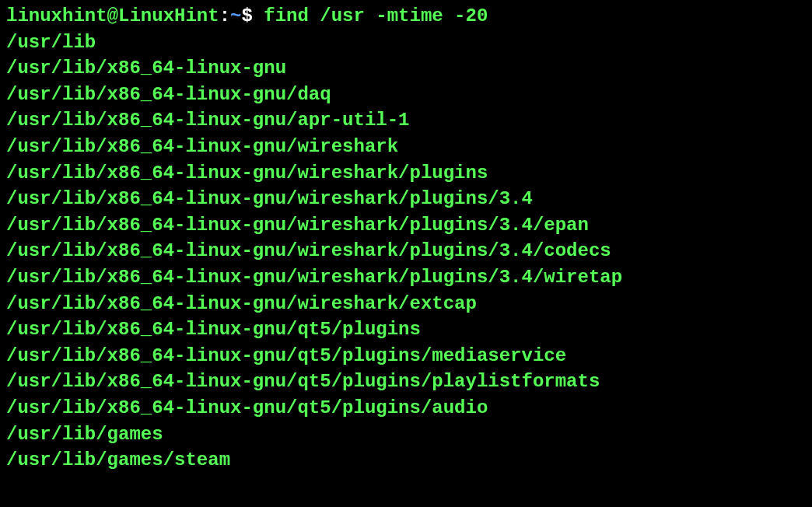 The image size is (812, 507). Describe the element at coordinates (406, 43) in the screenshot. I see `output-line: /usr/lib` at that location.